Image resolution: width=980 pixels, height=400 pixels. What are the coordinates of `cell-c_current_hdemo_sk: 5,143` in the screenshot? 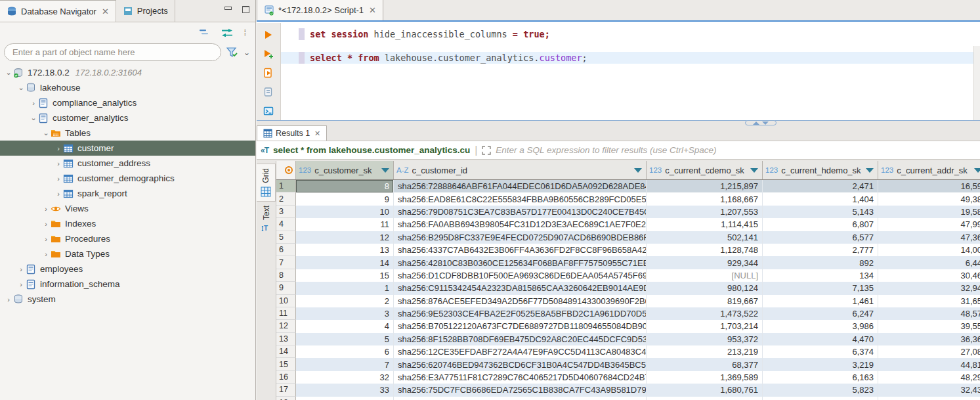 It's located at (820, 211).